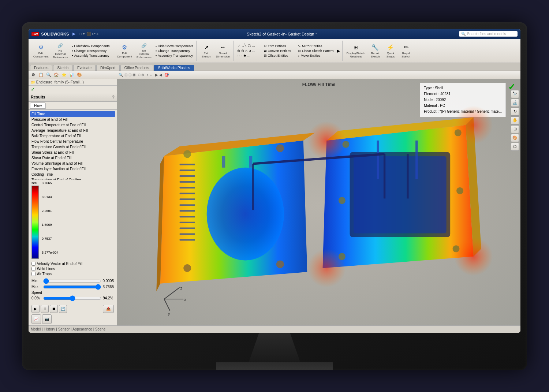  What do you see at coordinates (72, 130) in the screenshot?
I see `result-item-avg-temp: Average Temperature at End of Fill` at bounding box center [72, 130].